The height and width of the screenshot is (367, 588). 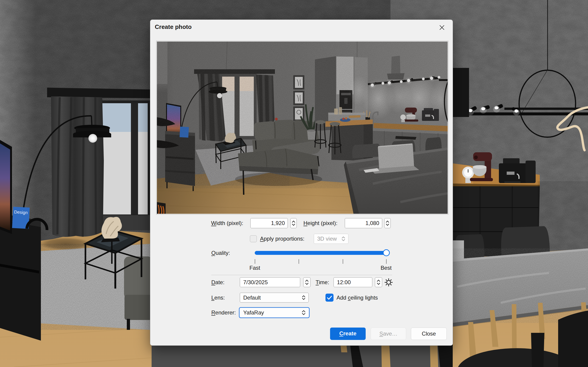 I want to click on svg-text: Design, so click(x=21, y=212).